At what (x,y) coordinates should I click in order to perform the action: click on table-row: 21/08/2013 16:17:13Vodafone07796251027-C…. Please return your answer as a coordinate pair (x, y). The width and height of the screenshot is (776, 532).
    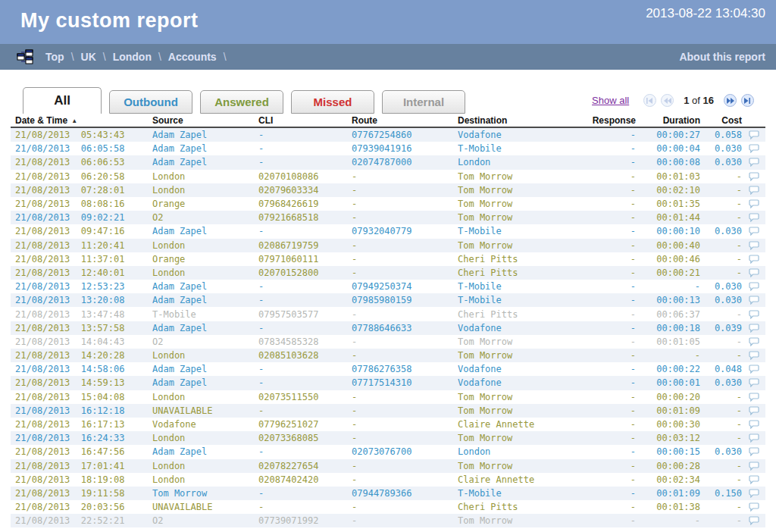
    Looking at the image, I should click on (388, 424).